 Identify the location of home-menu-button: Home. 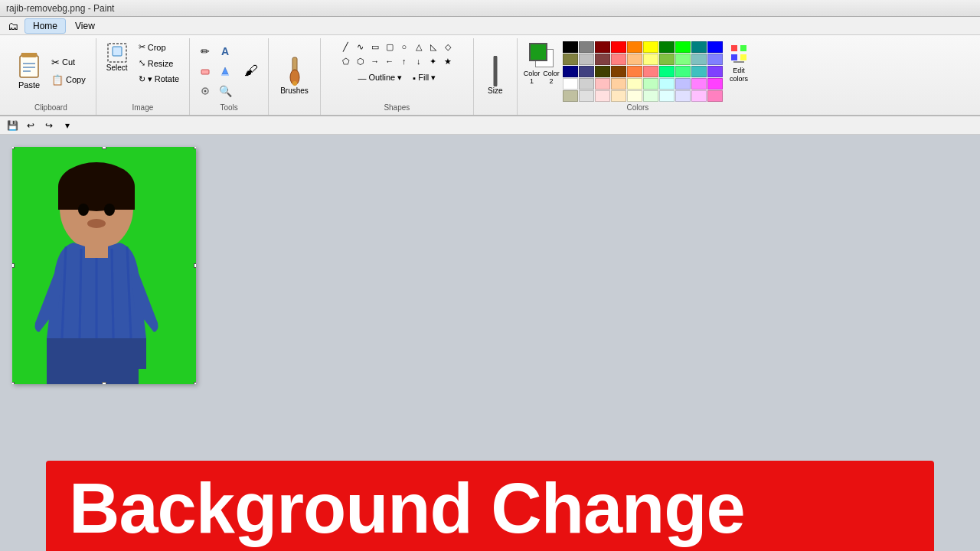
(45, 26).